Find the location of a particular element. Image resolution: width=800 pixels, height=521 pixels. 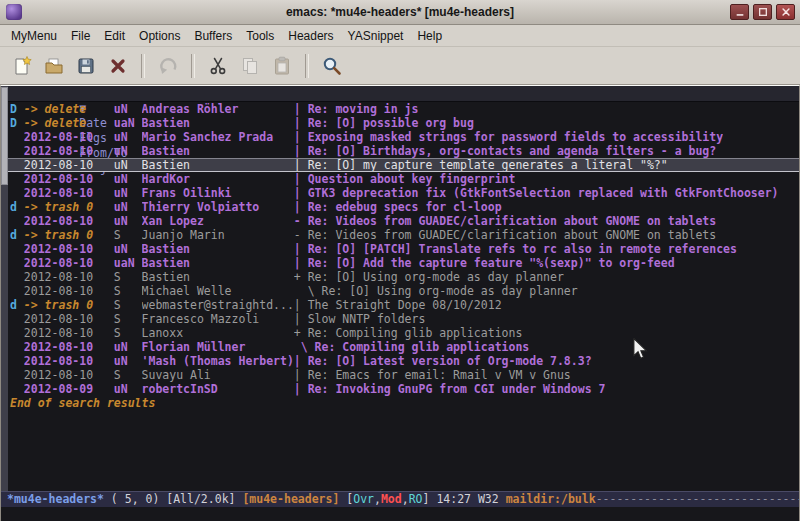

cell-subject: | Re: [O] Latest version of Org-mode 7.8… is located at coordinates (443, 361).